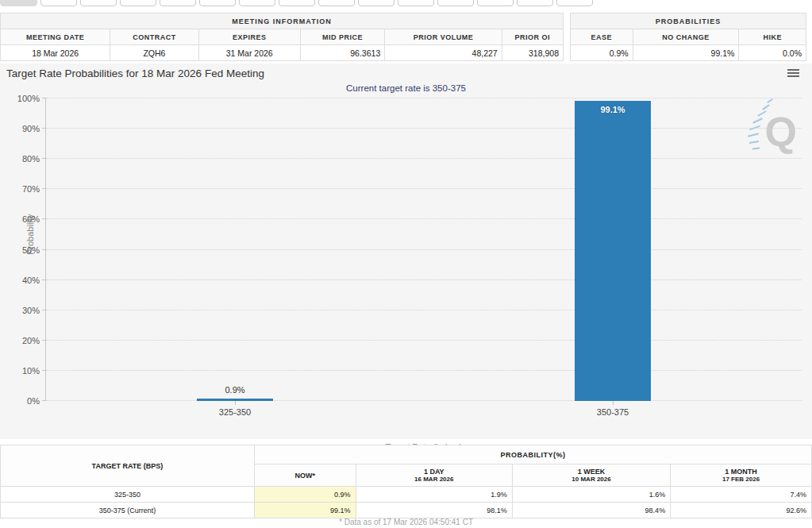 This screenshot has height=528, width=812. What do you see at coordinates (21, 310) in the screenshot?
I see `y-tick-label: 30%` at bounding box center [21, 310].